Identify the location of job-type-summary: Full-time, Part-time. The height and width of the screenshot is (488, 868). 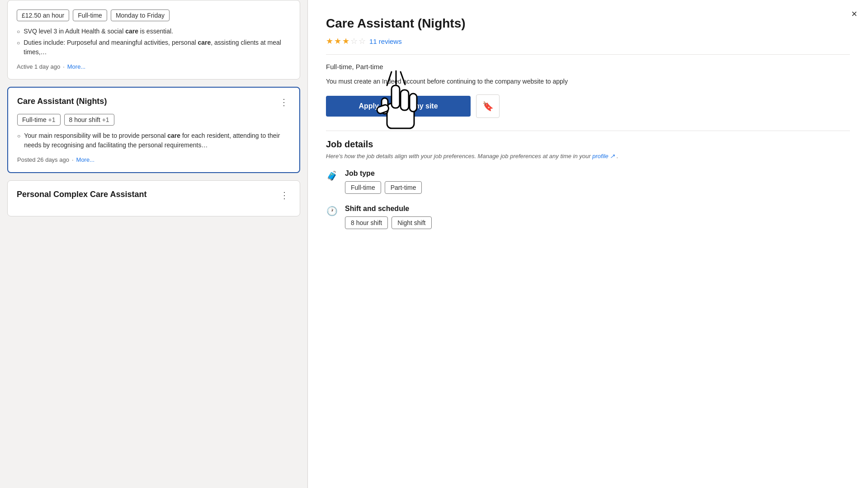
(588, 67).